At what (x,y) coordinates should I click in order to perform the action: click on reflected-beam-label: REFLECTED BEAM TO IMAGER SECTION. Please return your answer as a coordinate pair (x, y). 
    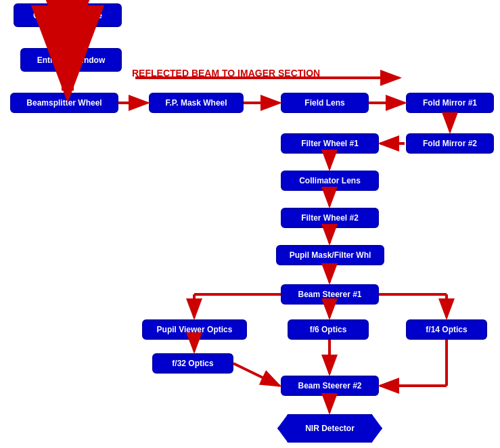
    Looking at the image, I should click on (226, 73).